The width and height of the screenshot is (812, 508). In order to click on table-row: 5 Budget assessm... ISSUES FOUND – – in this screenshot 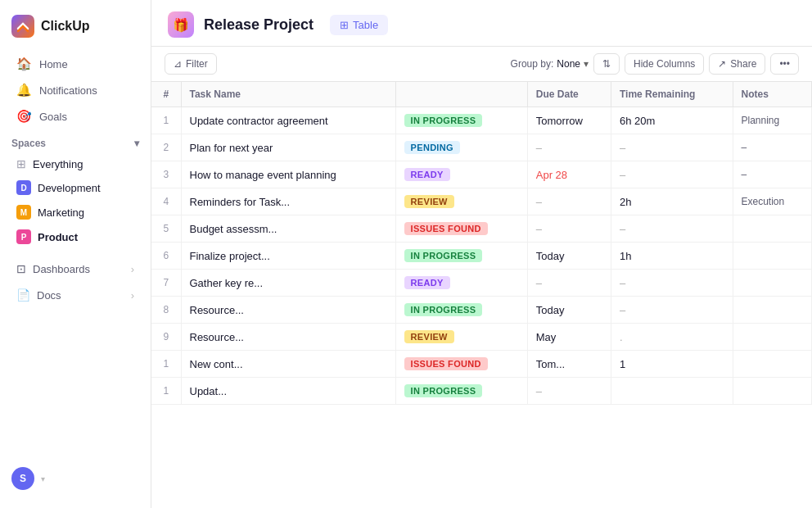, I will do `click(481, 229)`.